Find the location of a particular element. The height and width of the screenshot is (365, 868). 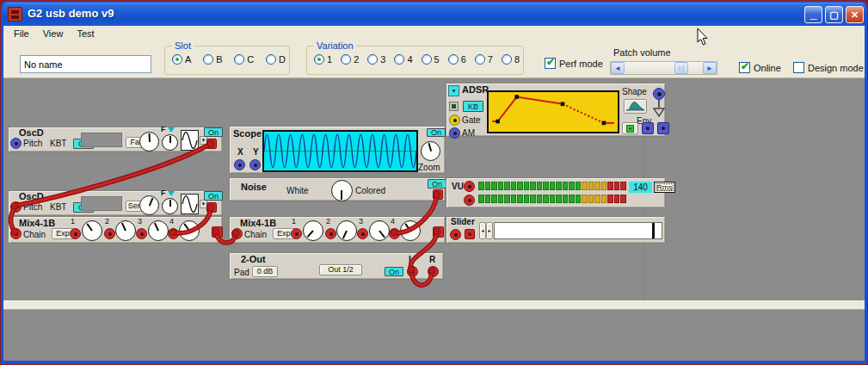

right-input-connector is located at coordinates (434, 272).